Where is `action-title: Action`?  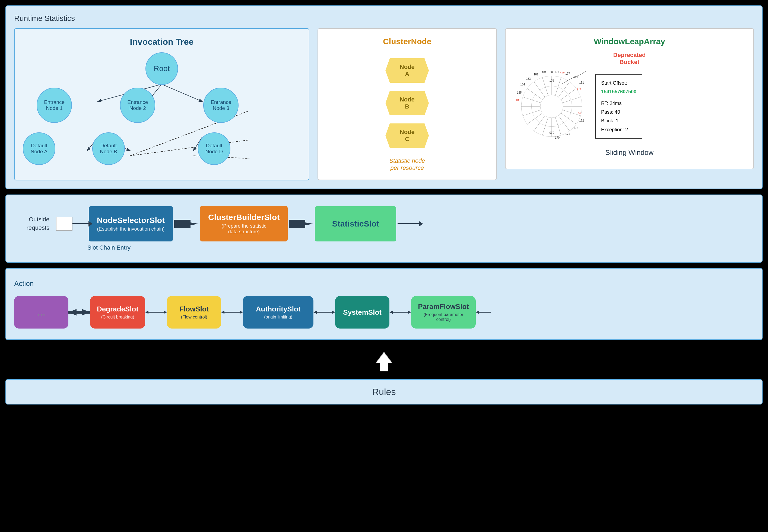 action-title: Action is located at coordinates (384, 284).